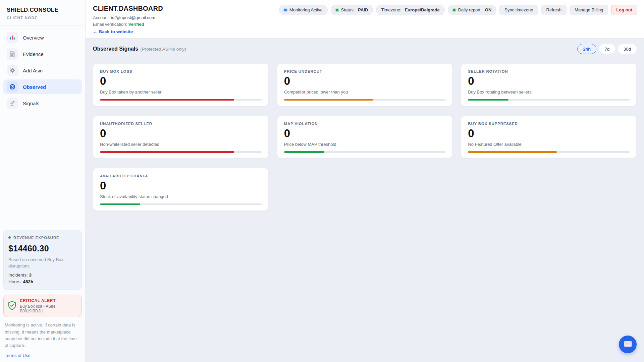 The image size is (644, 362). I want to click on filter-7d: 7d, so click(607, 49).